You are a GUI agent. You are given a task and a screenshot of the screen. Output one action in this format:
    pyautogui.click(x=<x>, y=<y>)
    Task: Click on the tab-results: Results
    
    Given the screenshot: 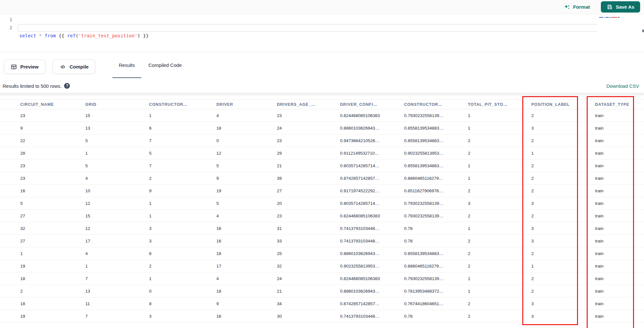 What is the action you would take?
    pyautogui.click(x=127, y=65)
    